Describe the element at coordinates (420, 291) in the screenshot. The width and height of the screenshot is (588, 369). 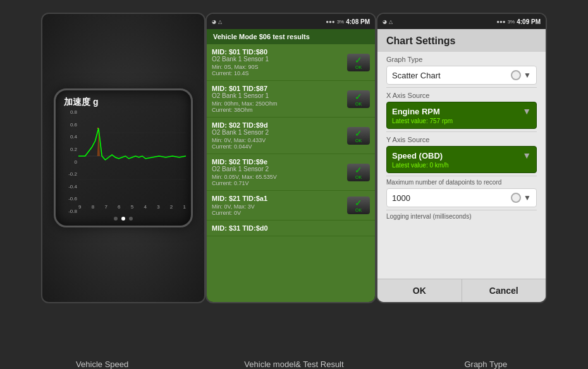
I see `ok-button: OK` at that location.